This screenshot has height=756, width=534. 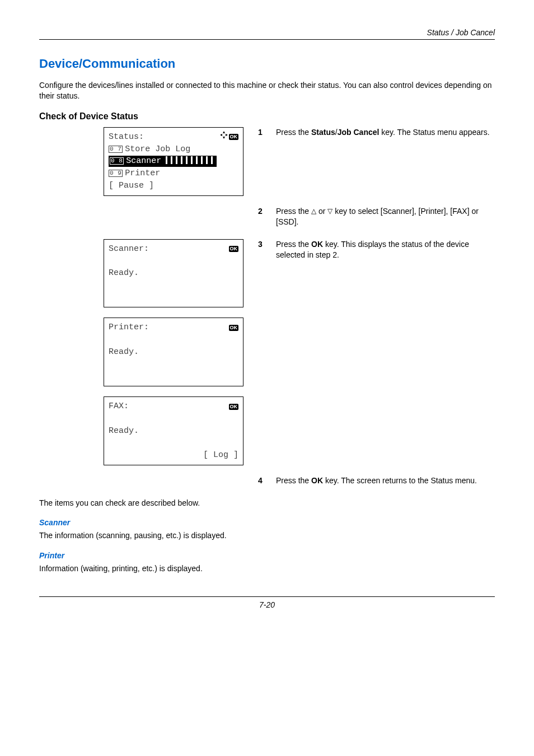 I want to click on intro-paragraph: Configure the devices/lines installed or…, so click(x=267, y=91).